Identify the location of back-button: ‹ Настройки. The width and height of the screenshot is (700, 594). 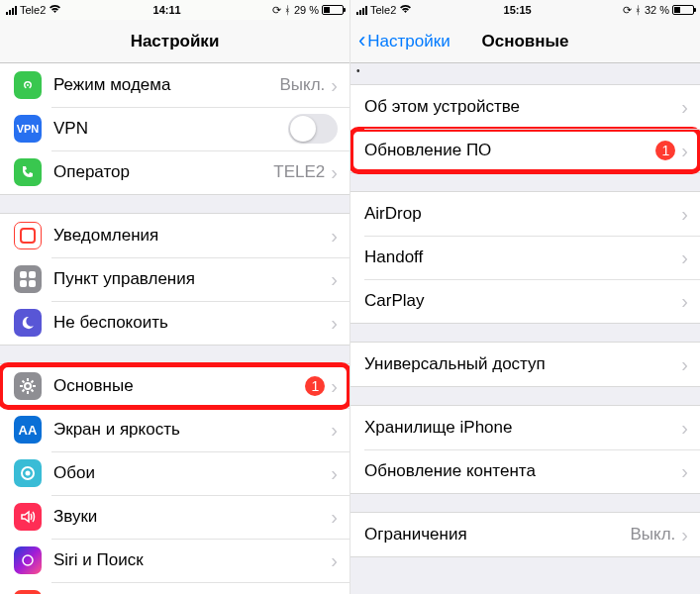
(404, 42).